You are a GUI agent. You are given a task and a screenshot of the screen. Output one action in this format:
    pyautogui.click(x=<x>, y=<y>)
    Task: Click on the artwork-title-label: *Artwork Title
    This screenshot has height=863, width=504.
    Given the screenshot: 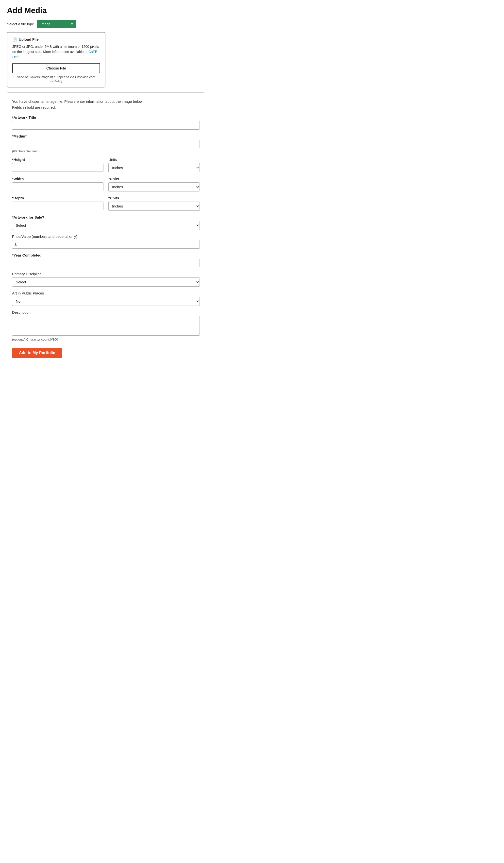 What is the action you would take?
    pyautogui.click(x=106, y=117)
    